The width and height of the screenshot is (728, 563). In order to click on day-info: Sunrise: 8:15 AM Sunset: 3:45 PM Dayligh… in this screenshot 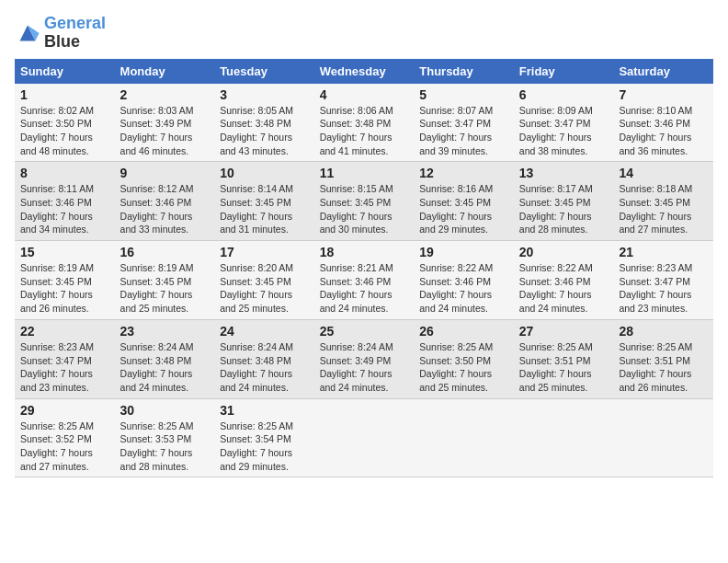, I will do `click(364, 210)`.